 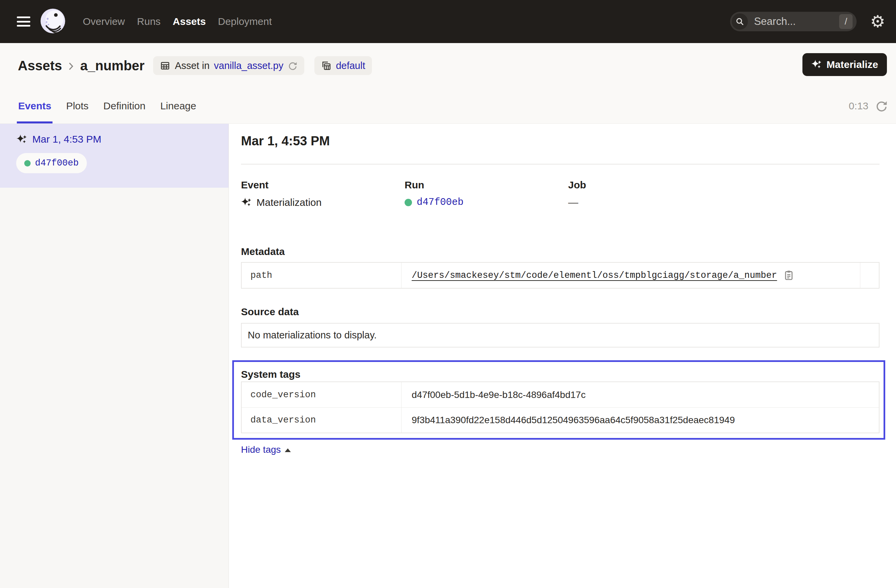 What do you see at coordinates (288, 450) in the screenshot?
I see `chevron-up-icon` at bounding box center [288, 450].